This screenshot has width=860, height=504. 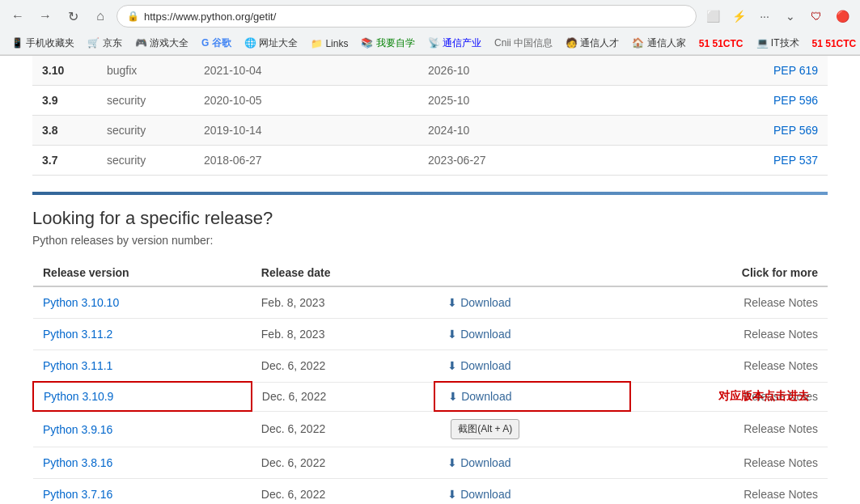 I want to click on browser-toolbar: ← → ↻ ⌂ 🔒 https://www.python.org/getit/ …, so click(x=430, y=16).